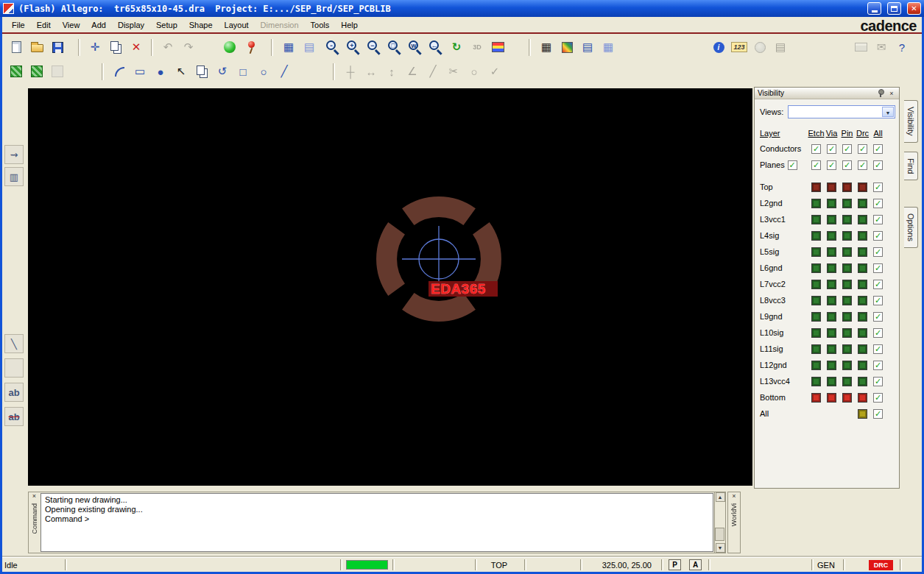 The image size is (924, 574). What do you see at coordinates (847, 133) in the screenshot?
I see `column-pin: Pin` at bounding box center [847, 133].